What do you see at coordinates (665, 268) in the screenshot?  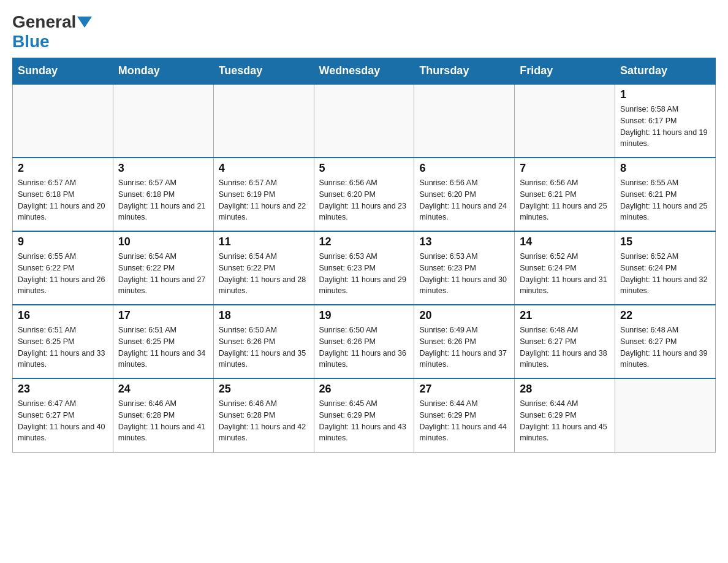 I see `calendar-cell: 15Sunrise: 6:52 AM Sunset: 6:24 PM Dayli…` at bounding box center [665, 268].